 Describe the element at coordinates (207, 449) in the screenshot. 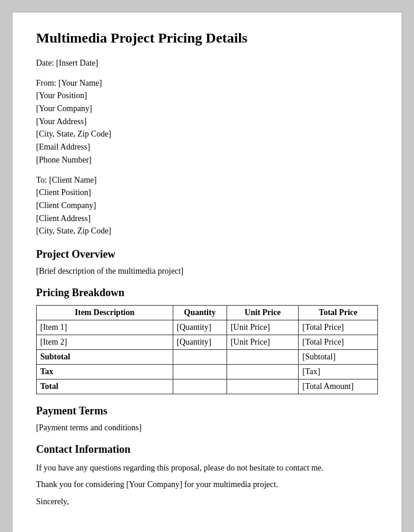

I see `contact-heading: Contact Information` at that location.